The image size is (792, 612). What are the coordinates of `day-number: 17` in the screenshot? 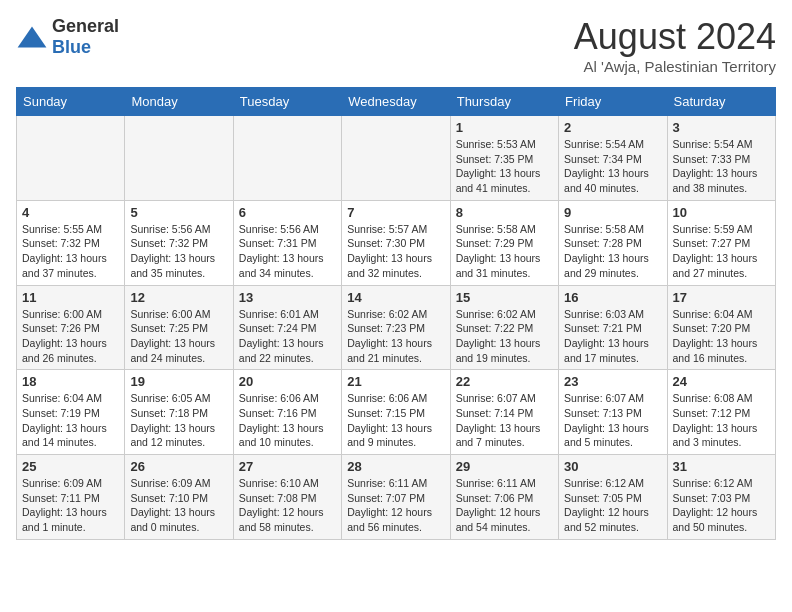 It's located at (722, 298).